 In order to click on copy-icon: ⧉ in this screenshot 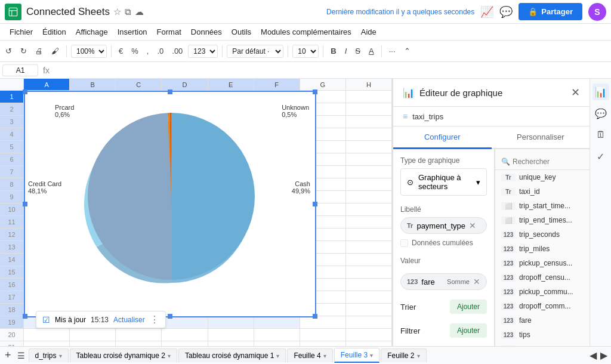, I will do `click(128, 12)`.